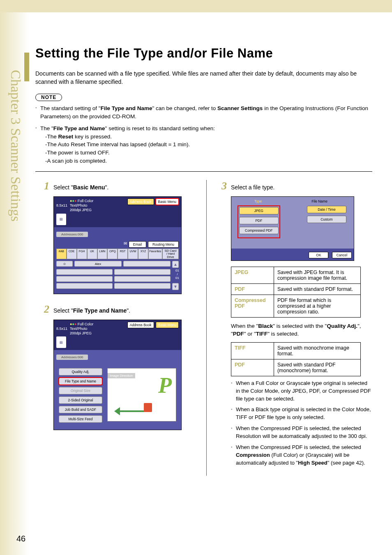 The height and width of the screenshot is (555, 392). Describe the element at coordinates (164, 244) in the screenshot. I see `routing-menu-button: Routing Menu` at that location.